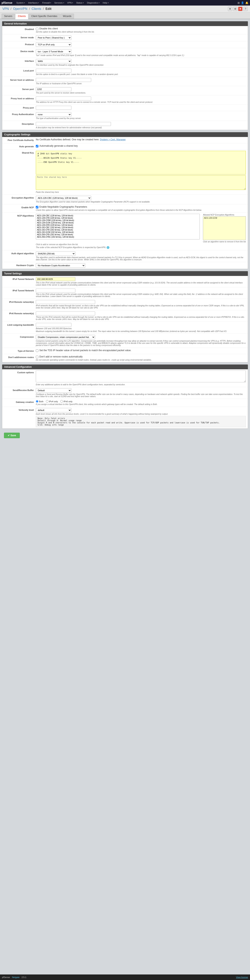 The width and height of the screenshot is (250, 980). What do you see at coordinates (125, 203) in the screenshot?
I see `section-crypto-body: Peer Certificate Authority No Certificat…` at bounding box center [125, 203].